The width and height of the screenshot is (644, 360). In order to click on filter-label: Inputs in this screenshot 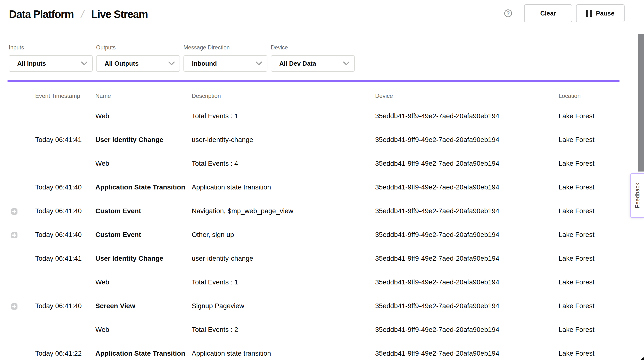, I will do `click(51, 48)`.